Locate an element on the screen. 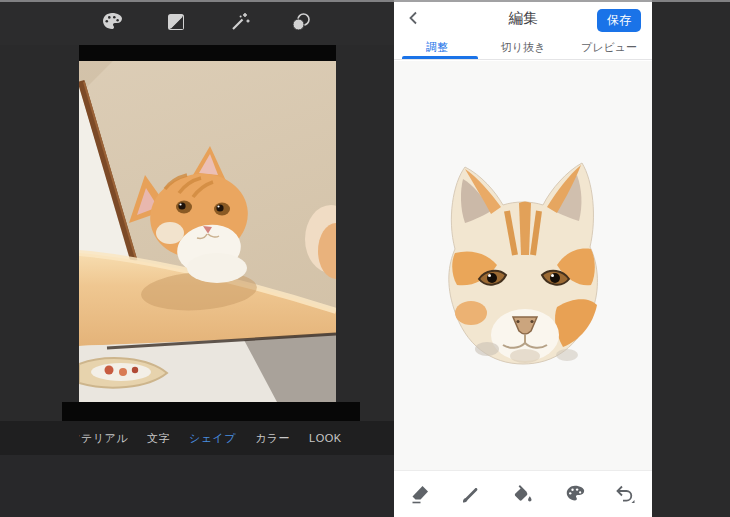 The width and height of the screenshot is (730, 517). undo-icon is located at coordinates (625, 494).